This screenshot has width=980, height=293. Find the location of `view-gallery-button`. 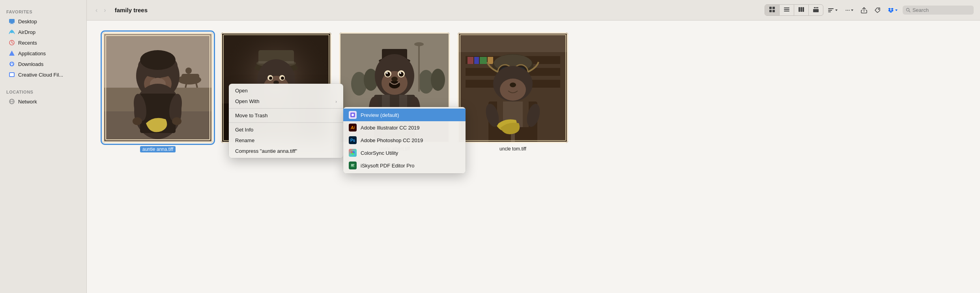

view-gallery-button is located at coordinates (816, 10).